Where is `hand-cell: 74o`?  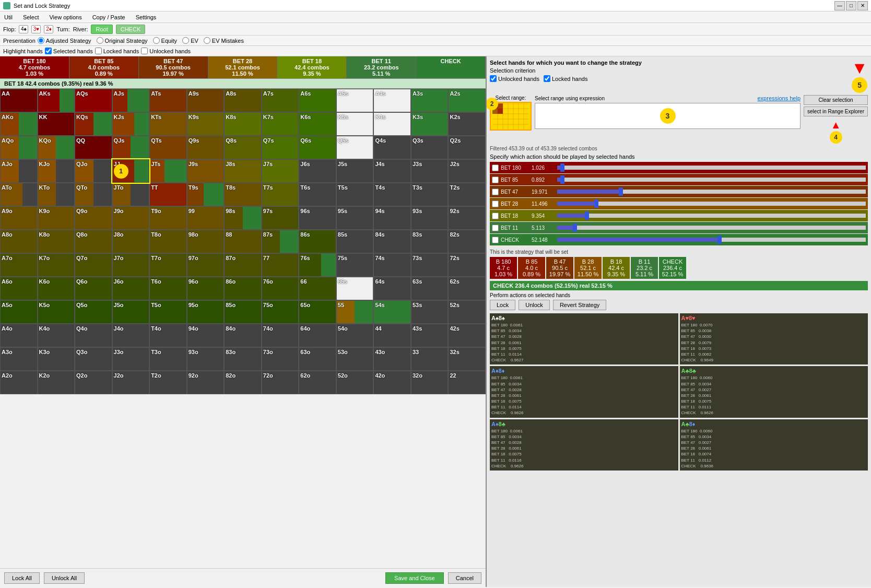 hand-cell: 74o is located at coordinates (280, 335).